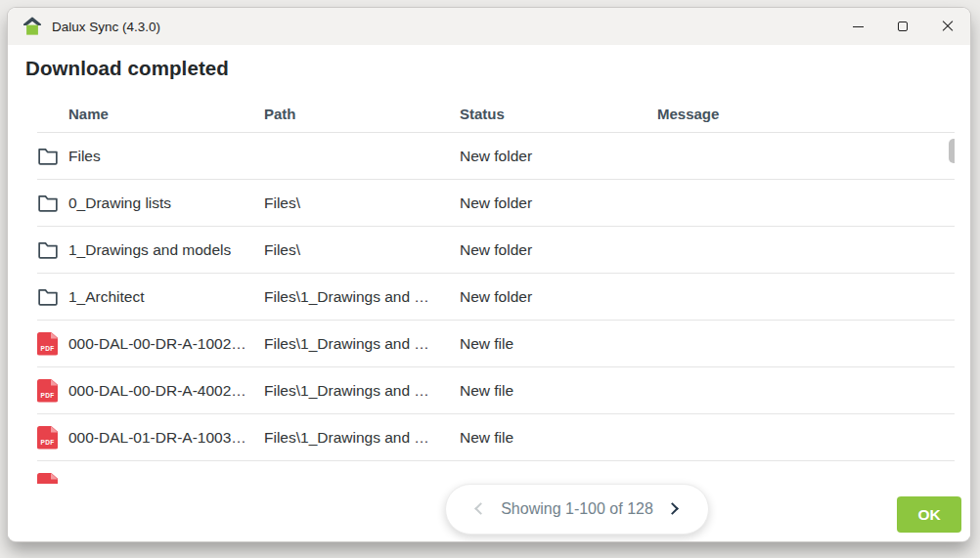  I want to click on next-page-button, so click(675, 509).